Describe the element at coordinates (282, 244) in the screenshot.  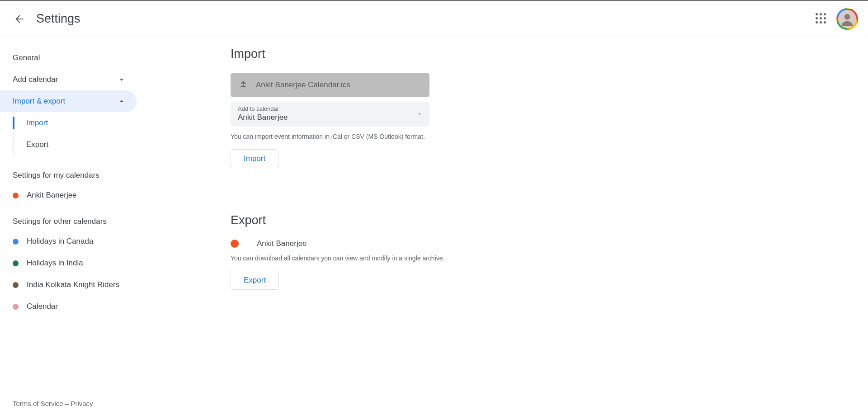
I see `export-calendar-name: Ankit Banerjee` at that location.